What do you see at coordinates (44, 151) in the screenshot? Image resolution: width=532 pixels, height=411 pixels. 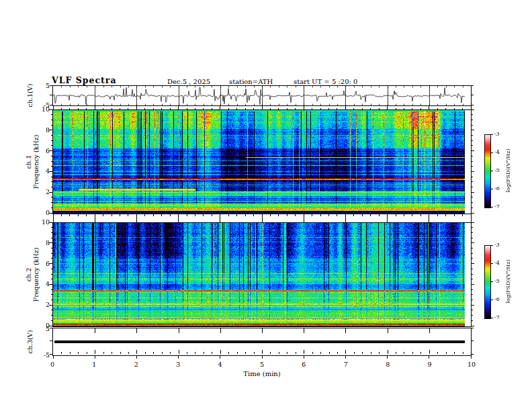 I see `ch1-spec-ytick: 6` at bounding box center [44, 151].